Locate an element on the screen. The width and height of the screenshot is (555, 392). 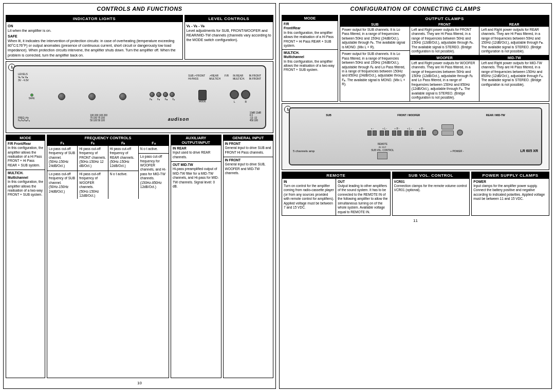
front-r-label: + R - is located at coordinates (397, 128).